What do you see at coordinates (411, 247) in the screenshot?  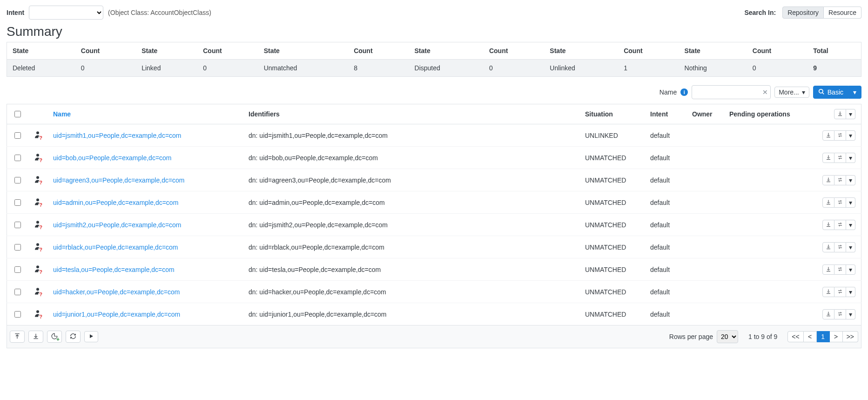 I see `row-identifier: dn: uid=rblack,ou=People,dc=example,dc=c…` at bounding box center [411, 247].